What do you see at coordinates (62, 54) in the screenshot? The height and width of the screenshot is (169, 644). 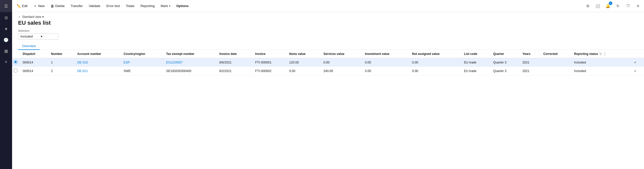 I see `th-number: Number` at bounding box center [62, 54].